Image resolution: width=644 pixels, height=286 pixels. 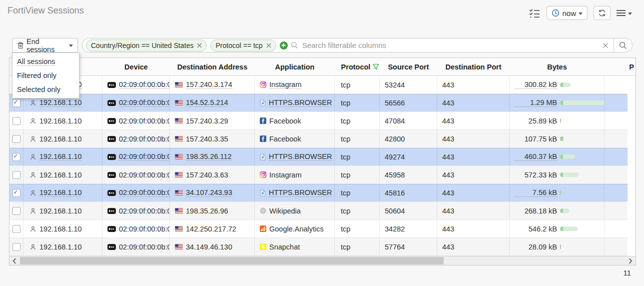 What do you see at coordinates (142, 46) in the screenshot?
I see `filter-pill-label: Country/Region == United States` at bounding box center [142, 46].